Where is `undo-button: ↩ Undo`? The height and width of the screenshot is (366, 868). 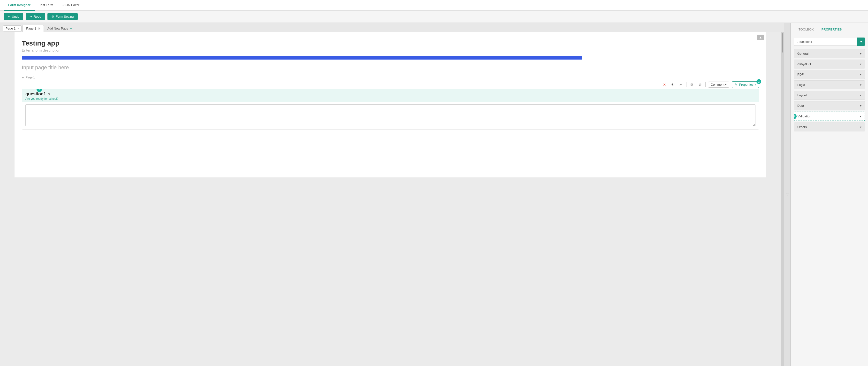
undo-button: ↩ Undo is located at coordinates (13, 17).